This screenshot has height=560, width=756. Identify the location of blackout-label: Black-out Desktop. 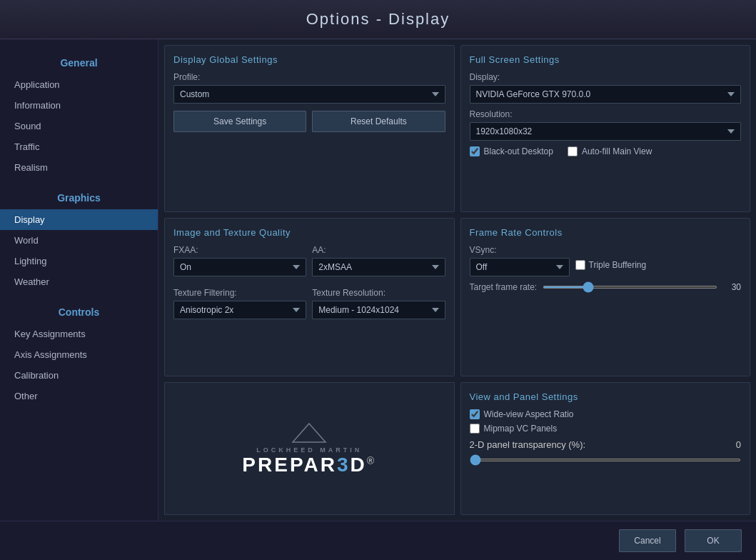
(518, 151).